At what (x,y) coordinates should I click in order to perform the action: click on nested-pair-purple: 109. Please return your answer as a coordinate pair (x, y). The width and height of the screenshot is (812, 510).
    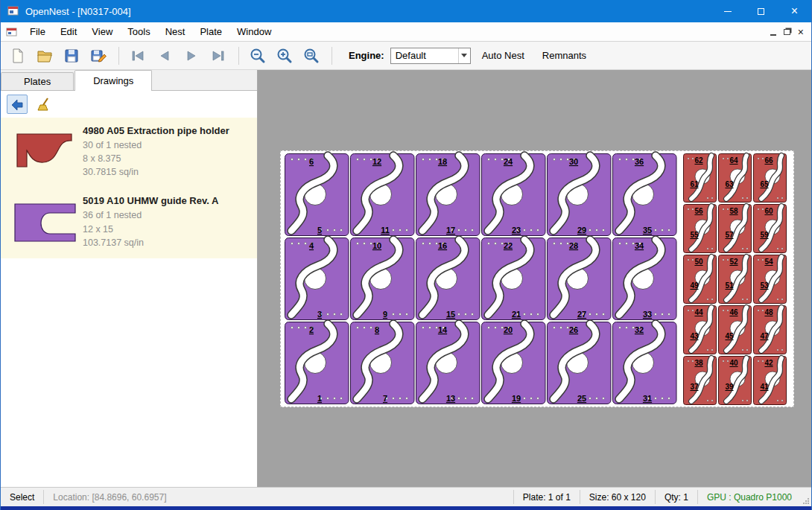
    Looking at the image, I should click on (383, 279).